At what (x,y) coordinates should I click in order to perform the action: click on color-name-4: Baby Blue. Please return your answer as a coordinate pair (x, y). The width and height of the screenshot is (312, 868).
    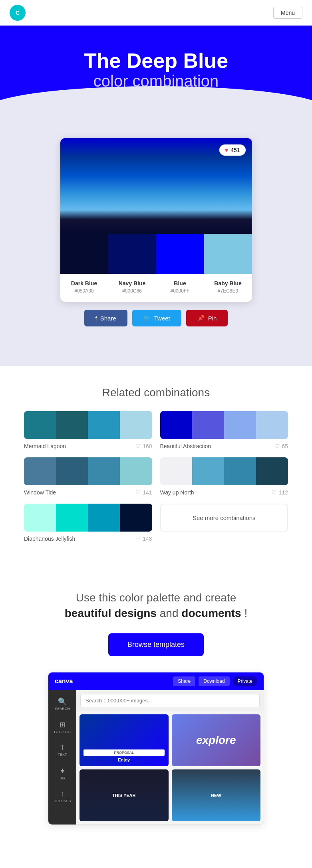
    Looking at the image, I should click on (228, 283).